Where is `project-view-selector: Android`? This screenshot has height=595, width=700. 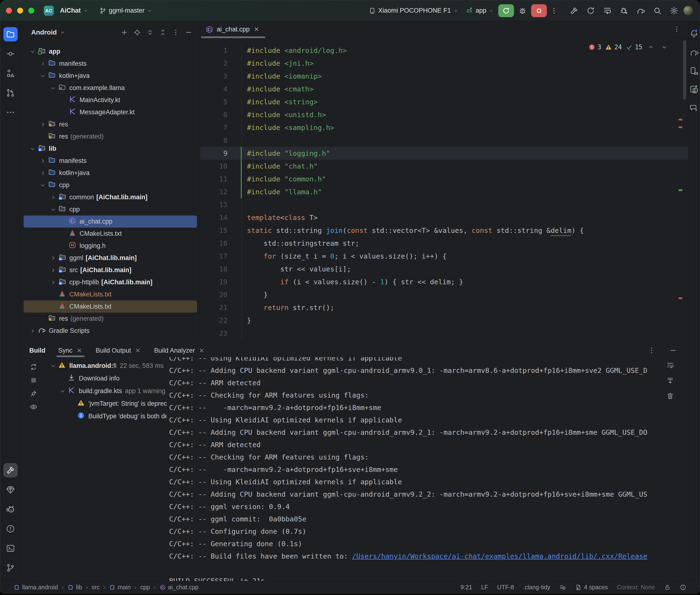
project-view-selector: Android is located at coordinates (48, 32).